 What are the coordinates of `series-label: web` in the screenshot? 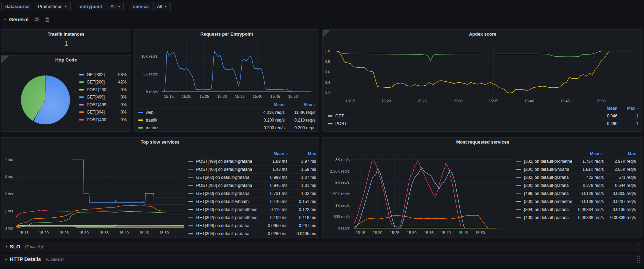 It's located at (199, 112).